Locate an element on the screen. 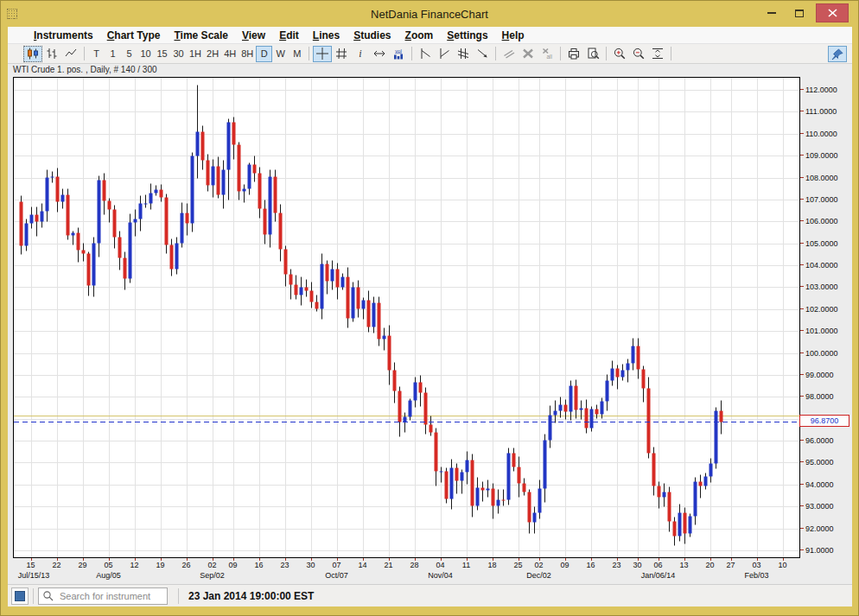 This screenshot has width=859, height=616. grid-toggle is located at coordinates (341, 54).